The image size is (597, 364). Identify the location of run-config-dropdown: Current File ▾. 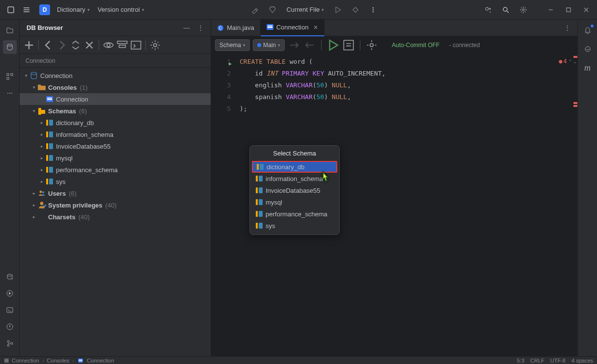
(305, 10).